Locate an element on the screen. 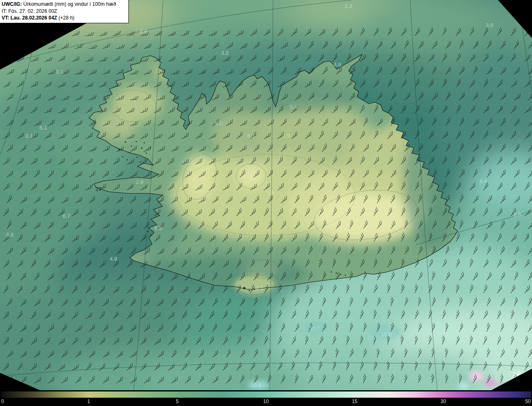 The height and width of the screenshot is (406, 532). map-value-label: 6.5 is located at coordinates (158, 228).